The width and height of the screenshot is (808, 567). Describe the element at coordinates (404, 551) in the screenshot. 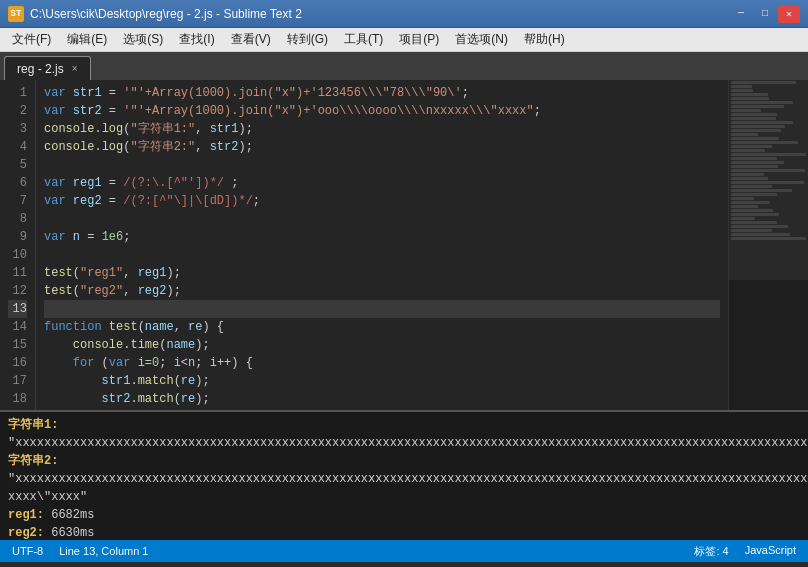

I see `status-bar: UTF-8 Line 13, Column 1 标签: 4 JavaScript` at that location.